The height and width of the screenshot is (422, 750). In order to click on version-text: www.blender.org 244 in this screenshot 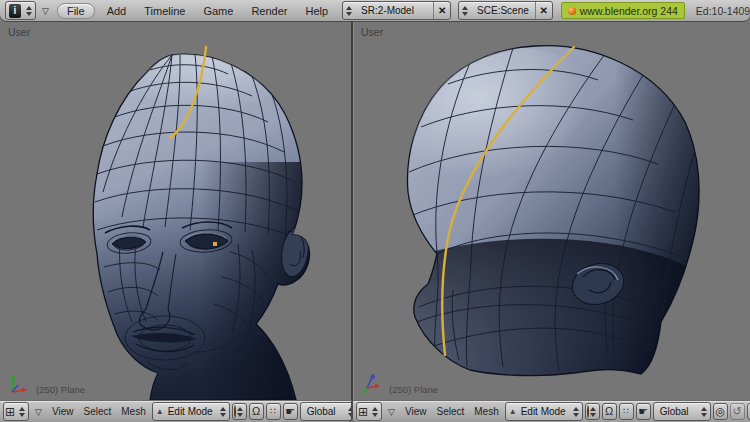, I will do `click(629, 11)`.